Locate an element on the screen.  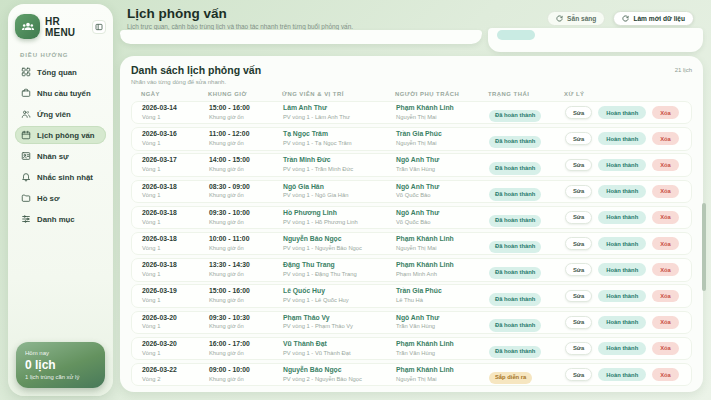
candidate-position: PV vòng 1 - Trần Minh Đức is located at coordinates (340, 170).